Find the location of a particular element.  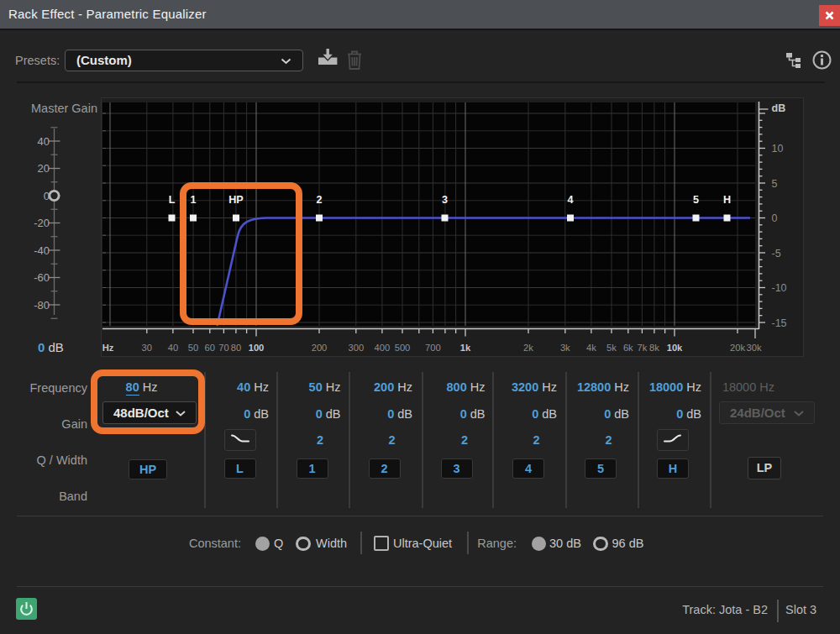

svg-text: 5k is located at coordinates (612, 348).